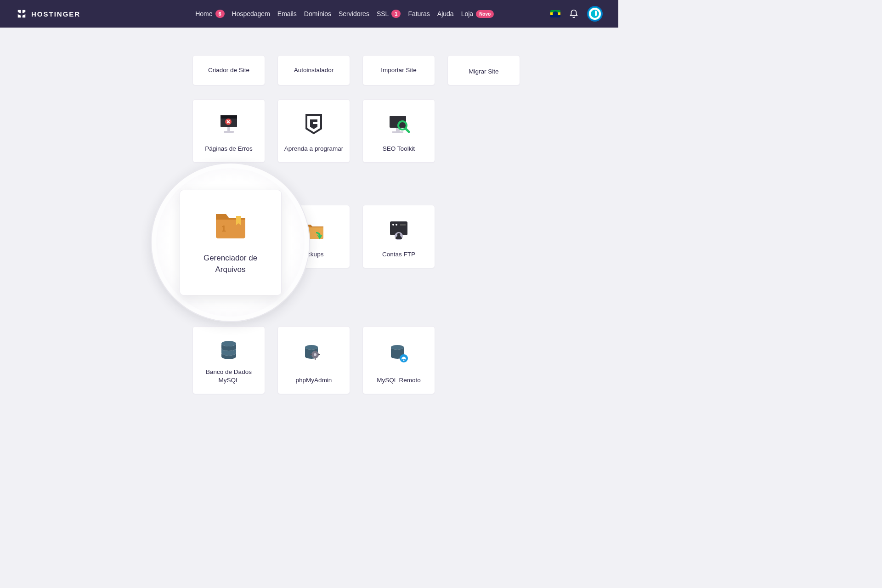 The image size is (882, 588). I want to click on mysql-remote-icon, so click(399, 354).